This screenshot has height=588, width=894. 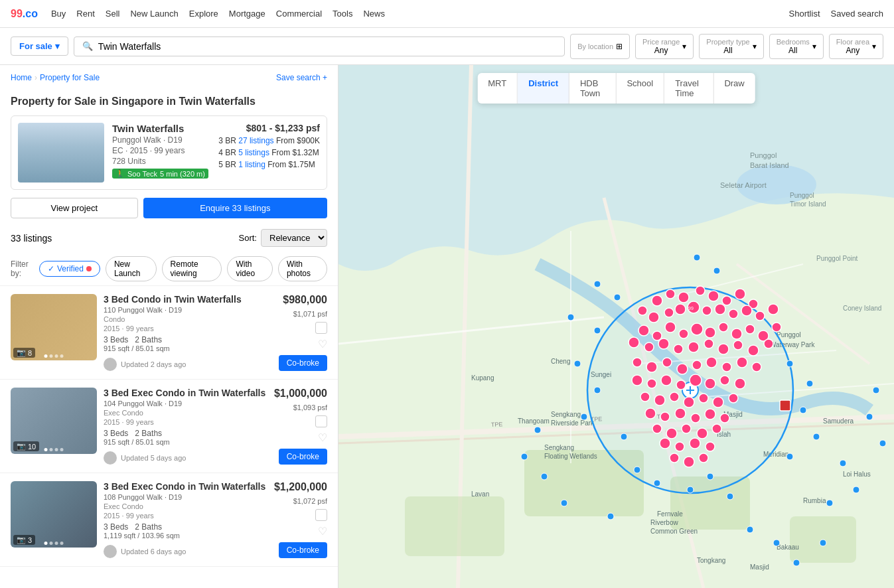 I want to click on floor-area-filter: Floor area Any ▾, so click(x=856, y=46).